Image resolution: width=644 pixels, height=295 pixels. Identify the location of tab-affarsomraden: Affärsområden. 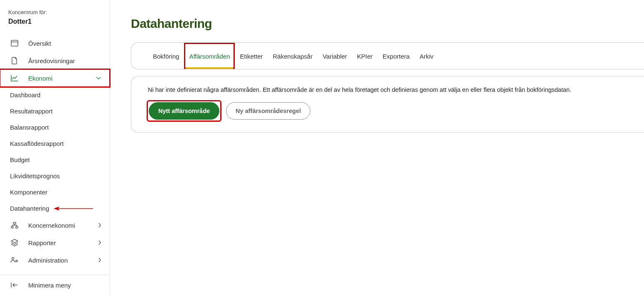
(209, 56).